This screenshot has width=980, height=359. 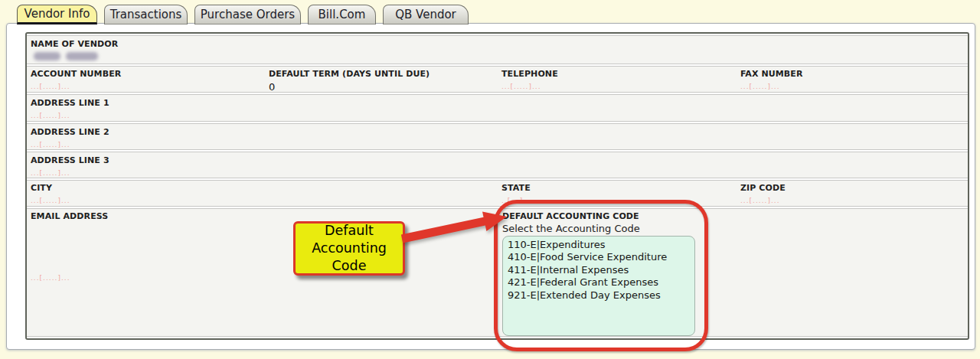 I want to click on listbox-option-421-e: 421-E|Federal Grant Expenses, so click(x=601, y=282).